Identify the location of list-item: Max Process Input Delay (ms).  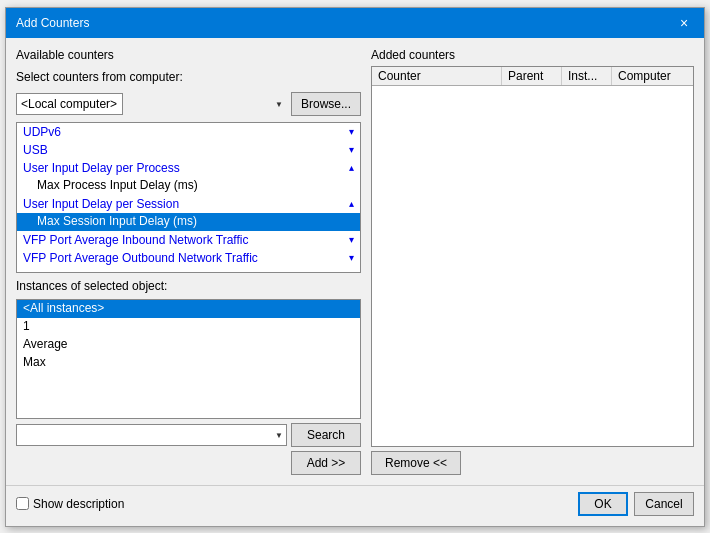
(188, 186).